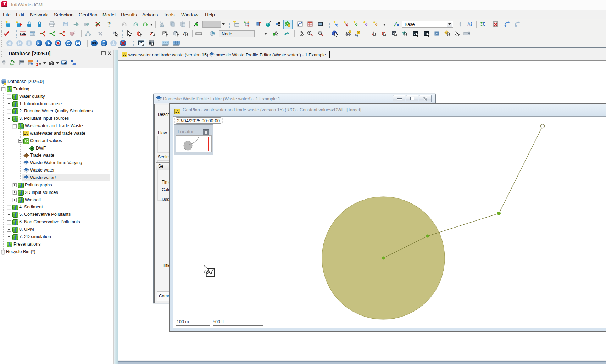 Image resolution: width=606 pixels, height=364 pixels. What do you see at coordinates (469, 24) in the screenshot?
I see `svg-text: A` at bounding box center [469, 24].